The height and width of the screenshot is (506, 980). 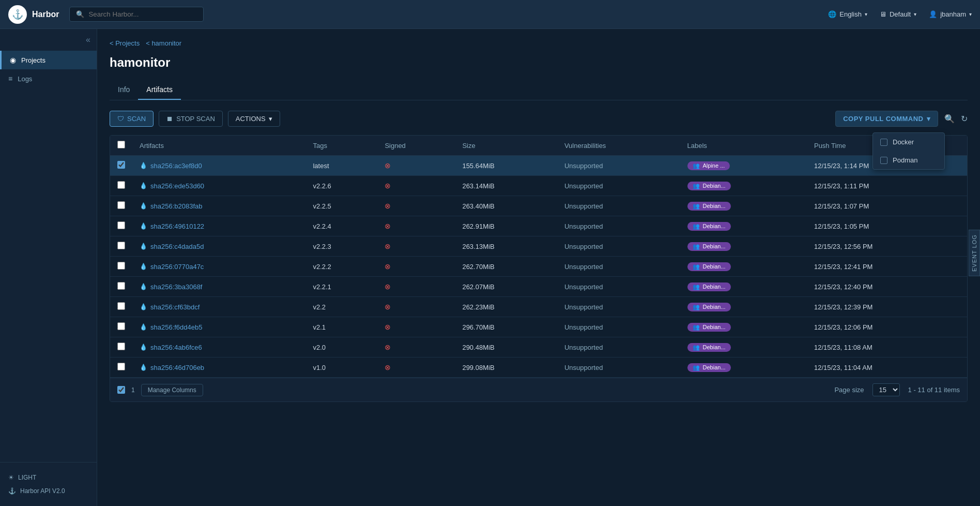 What do you see at coordinates (18, 14) in the screenshot?
I see `logo-circle: ⚓` at bounding box center [18, 14].